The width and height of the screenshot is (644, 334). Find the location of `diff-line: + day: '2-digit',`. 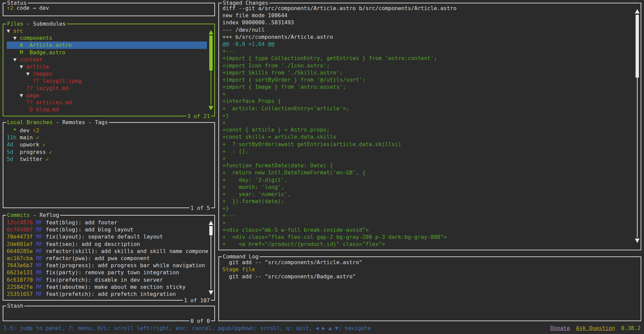

diff-line: + day: '2-digit', is located at coordinates (428, 180).